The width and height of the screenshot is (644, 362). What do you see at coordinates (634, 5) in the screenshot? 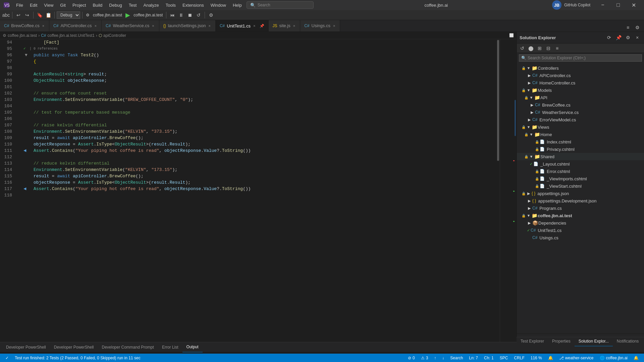
I see `close-button: ✕` at bounding box center [634, 5].